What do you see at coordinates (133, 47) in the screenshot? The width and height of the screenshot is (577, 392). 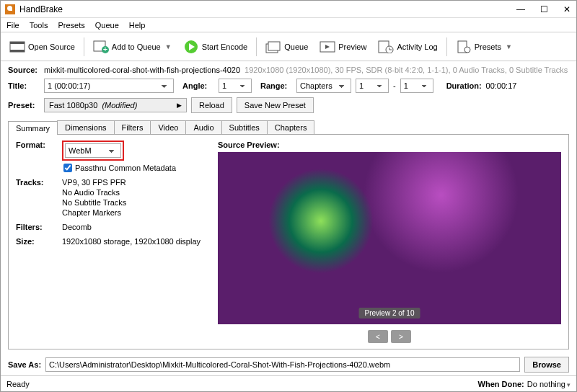 I see `add-to-queue-button: + Add to Queue ▼` at bounding box center [133, 47].